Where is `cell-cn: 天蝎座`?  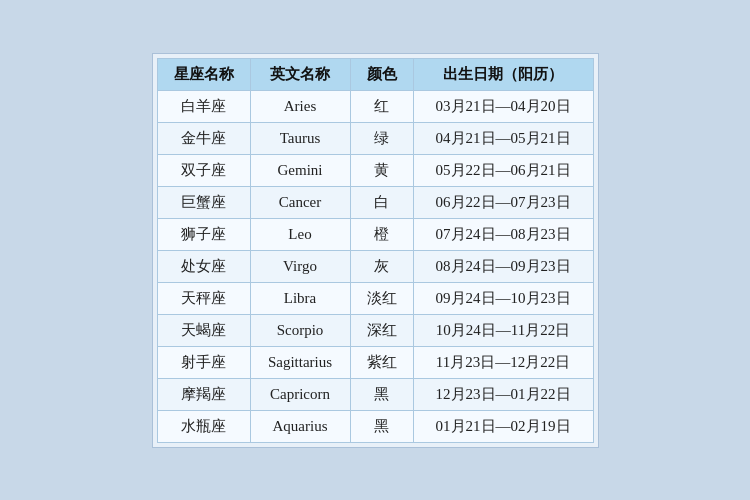 cell-cn: 天蝎座 is located at coordinates (204, 330).